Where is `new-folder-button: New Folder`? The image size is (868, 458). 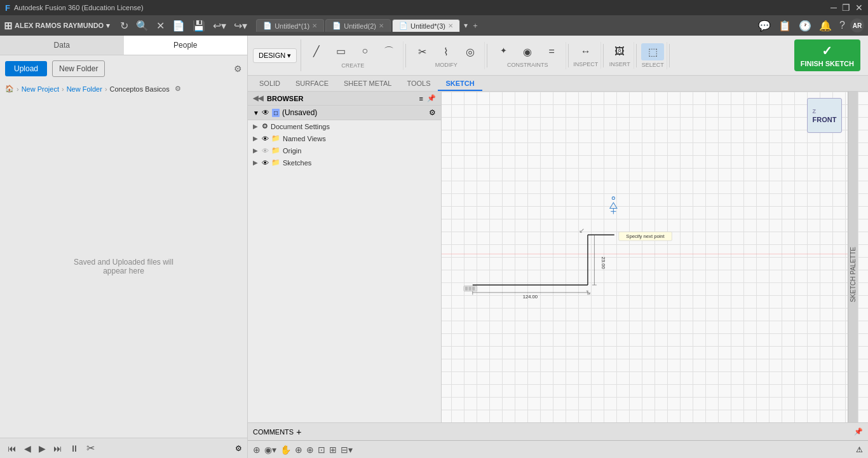
new-folder-button: New Folder is located at coordinates (79, 69).